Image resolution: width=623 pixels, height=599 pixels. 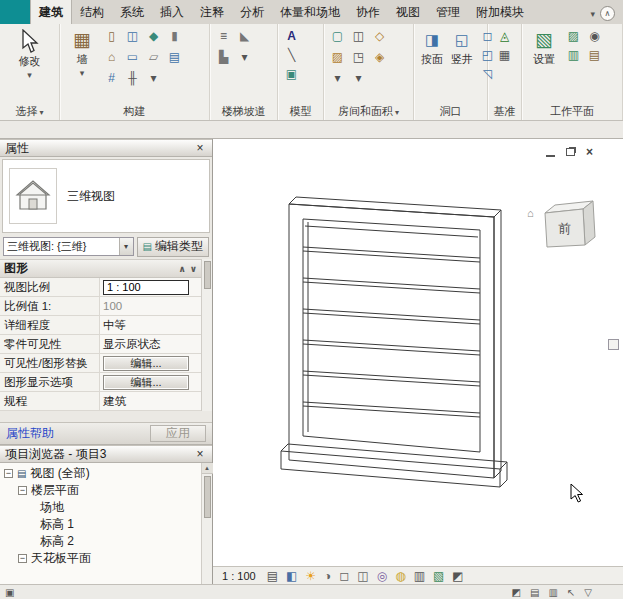 I want to click on view-restore-icon, so click(x=570, y=152).